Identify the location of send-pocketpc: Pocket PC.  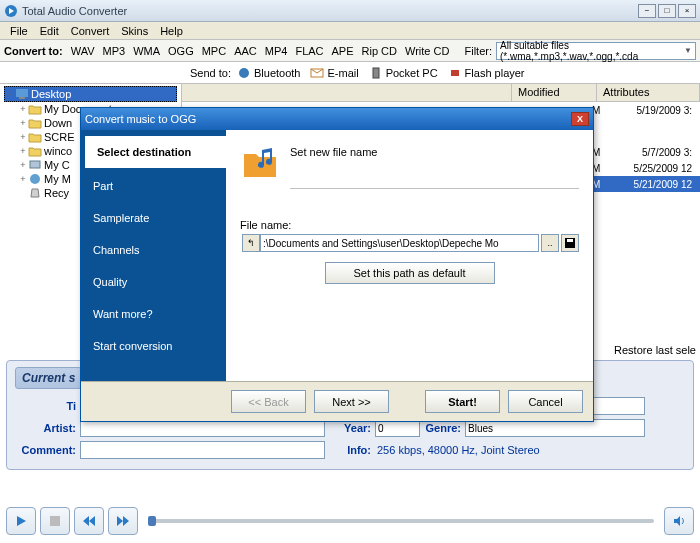
(404, 73).